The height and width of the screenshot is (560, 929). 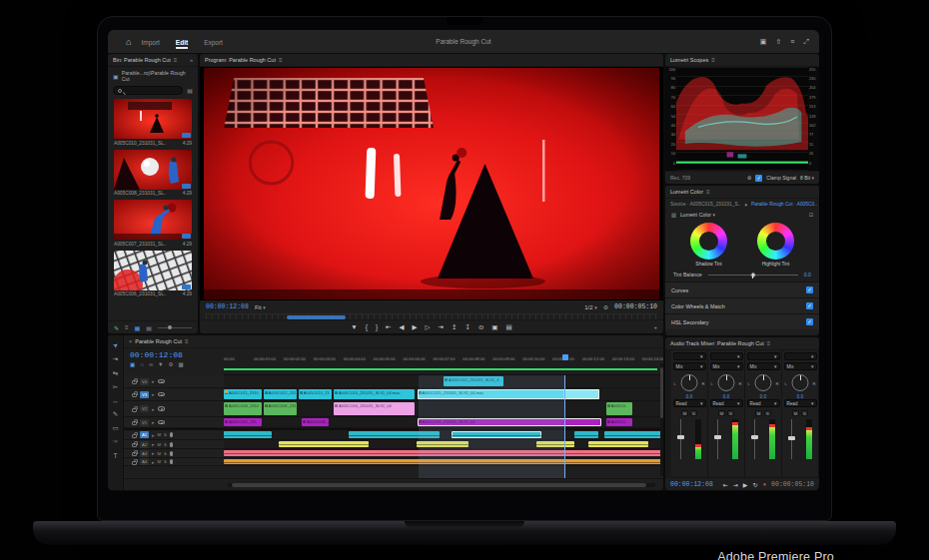 What do you see at coordinates (444, 361) in the screenshot?
I see `timeline-ruler: 00:0000:00:01:0000:00:02:0000:00:03:0000…` at bounding box center [444, 361].